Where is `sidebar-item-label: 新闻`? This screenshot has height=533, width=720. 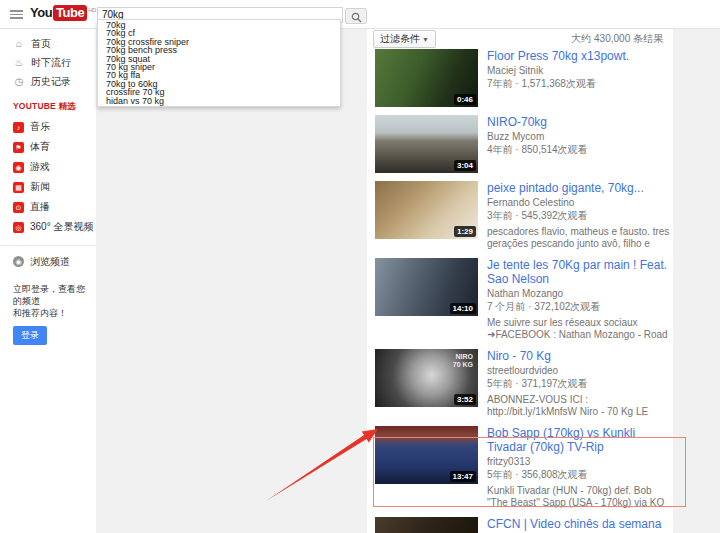
sidebar-item-label: 新闻 is located at coordinates (40, 187).